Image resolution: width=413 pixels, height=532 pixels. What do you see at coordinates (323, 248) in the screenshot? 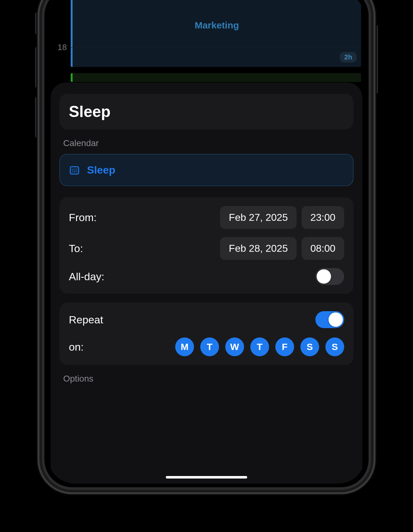
I see `to-time-picker: 08:00` at bounding box center [323, 248].